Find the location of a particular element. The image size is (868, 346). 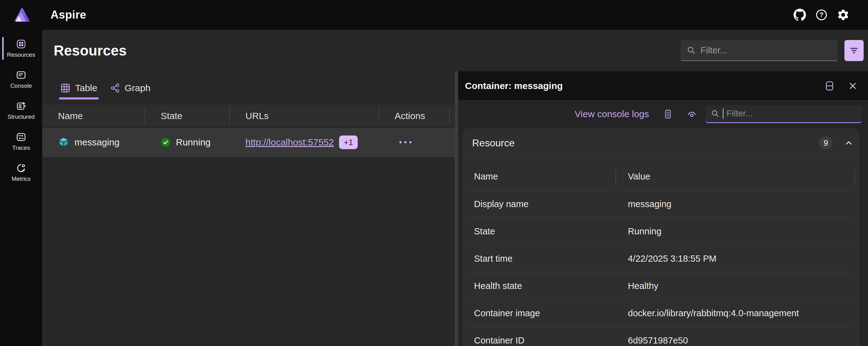

property-row-start-time: Start time 4/22/2025 3:18:55 PM is located at coordinates (661, 259).